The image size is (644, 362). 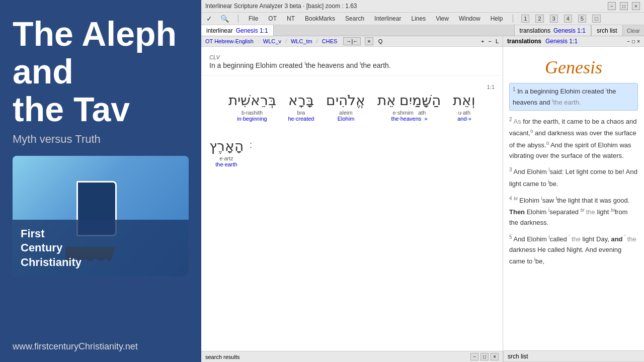 What do you see at coordinates (253, 101) in the screenshot?
I see `heb-text-bereshit: בְּרֵאשִׁית` at bounding box center [253, 101].